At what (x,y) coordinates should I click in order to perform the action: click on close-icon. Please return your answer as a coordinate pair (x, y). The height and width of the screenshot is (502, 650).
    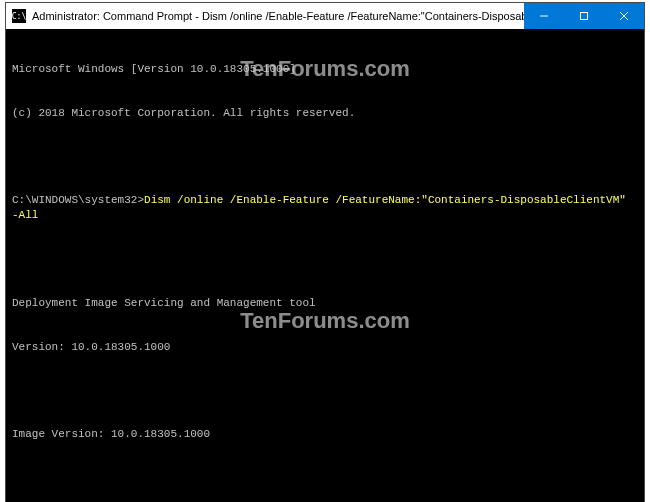
    Looking at the image, I should click on (624, 16).